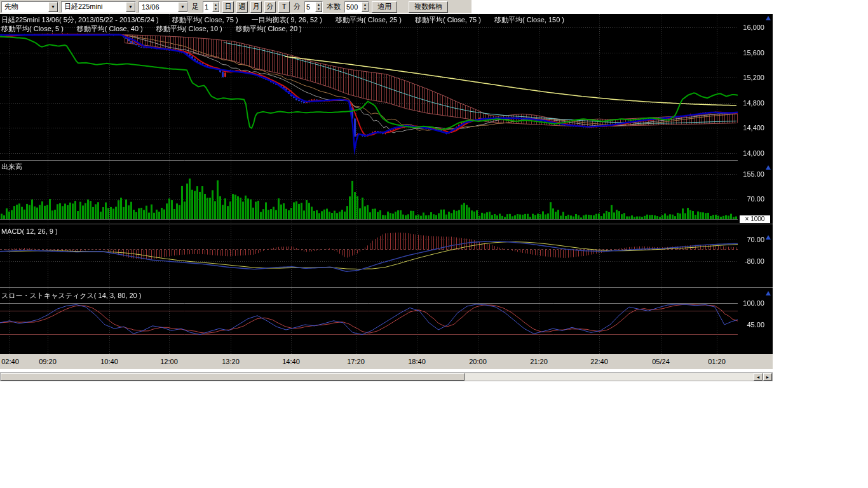 This screenshot has height=488, width=868. I want to click on contract-month-value: 13/06, so click(159, 7).